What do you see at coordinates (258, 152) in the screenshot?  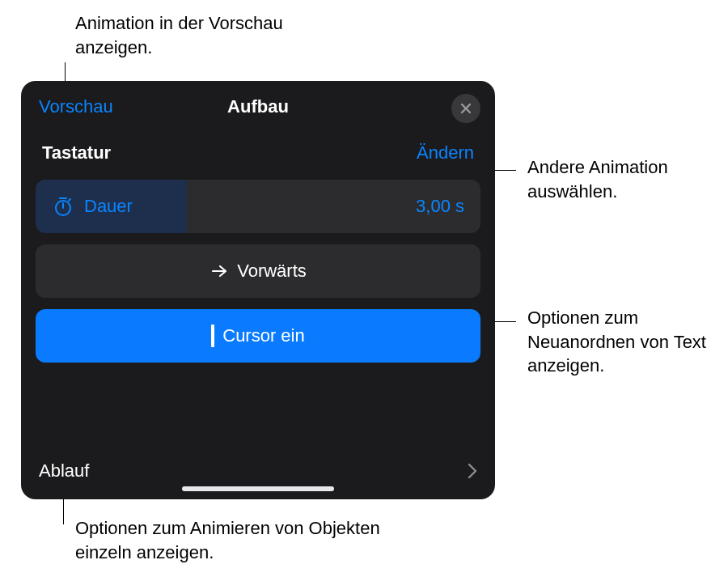 I see `effect-row: Tastatur Ändern` at bounding box center [258, 152].